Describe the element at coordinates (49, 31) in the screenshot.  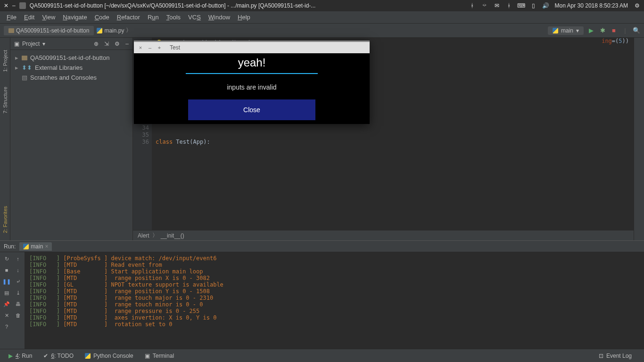
I see `breadcrumb-project: QA50099151-set-id-of-button` at that location.